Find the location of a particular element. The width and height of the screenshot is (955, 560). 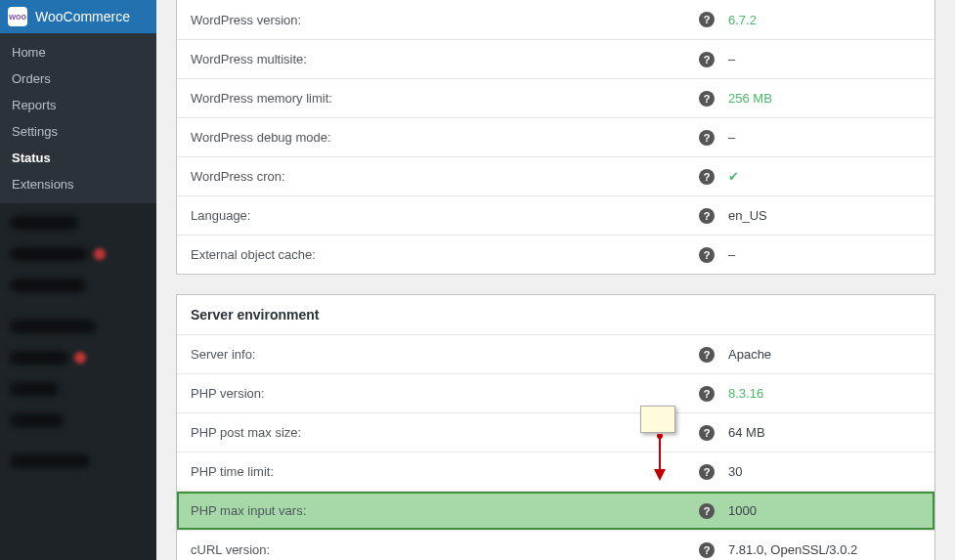

status-row: cURL version:?7.81.0, OpenSSL/3.0.2 is located at coordinates (555, 545).